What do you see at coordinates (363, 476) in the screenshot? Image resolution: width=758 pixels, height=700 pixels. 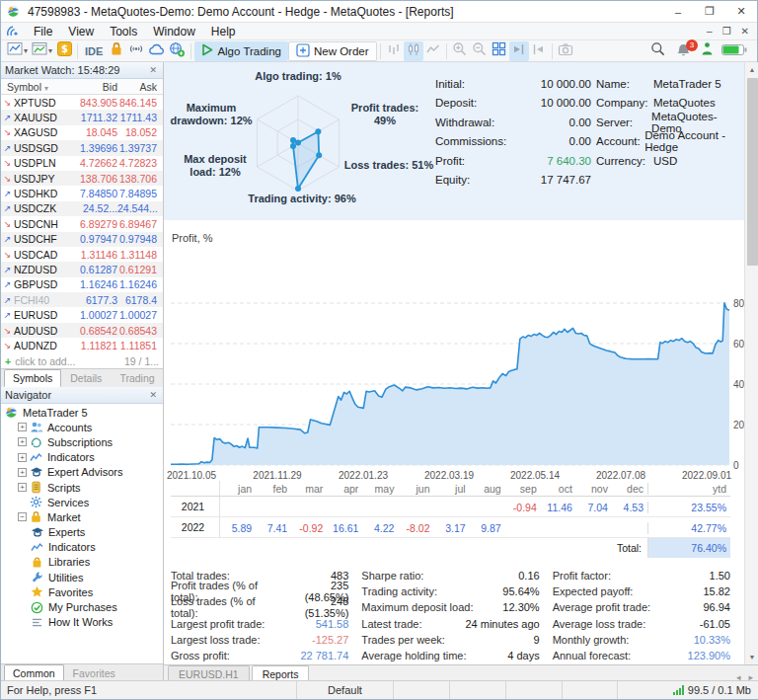 I see `svg-text: 2022.01.23` at bounding box center [363, 476].